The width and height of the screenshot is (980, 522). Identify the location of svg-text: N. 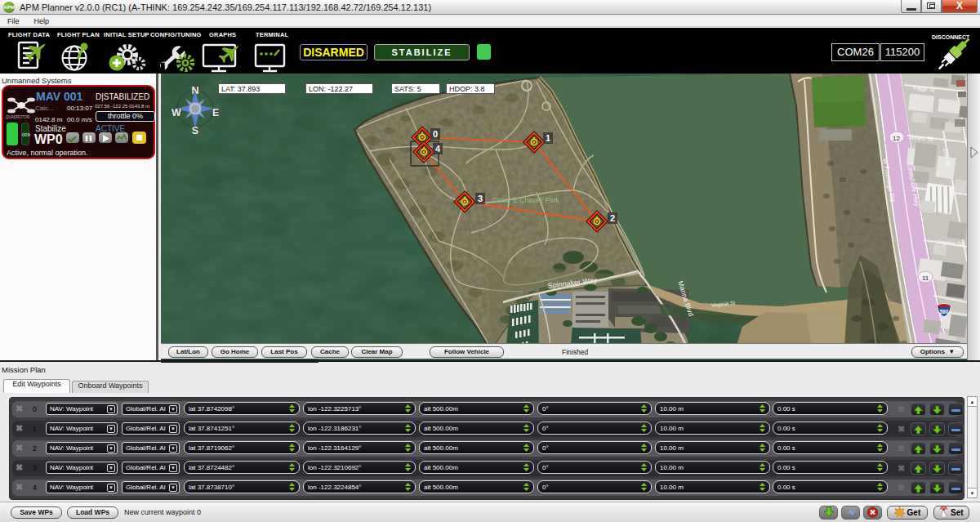
(194, 91).